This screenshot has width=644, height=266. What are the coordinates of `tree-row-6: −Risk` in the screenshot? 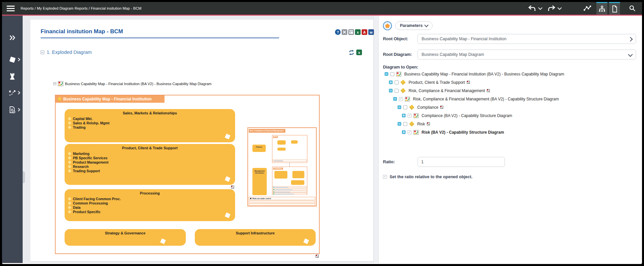 It's located at (510, 124).